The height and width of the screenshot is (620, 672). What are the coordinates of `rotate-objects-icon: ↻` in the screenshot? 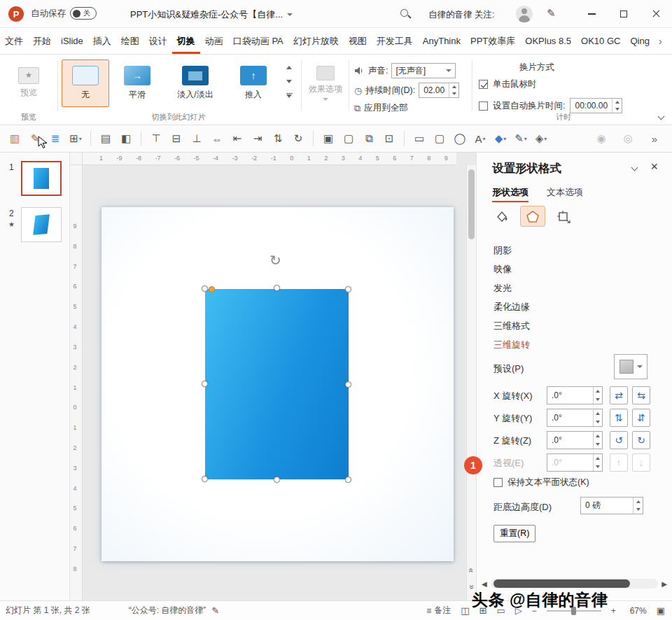 It's located at (298, 139).